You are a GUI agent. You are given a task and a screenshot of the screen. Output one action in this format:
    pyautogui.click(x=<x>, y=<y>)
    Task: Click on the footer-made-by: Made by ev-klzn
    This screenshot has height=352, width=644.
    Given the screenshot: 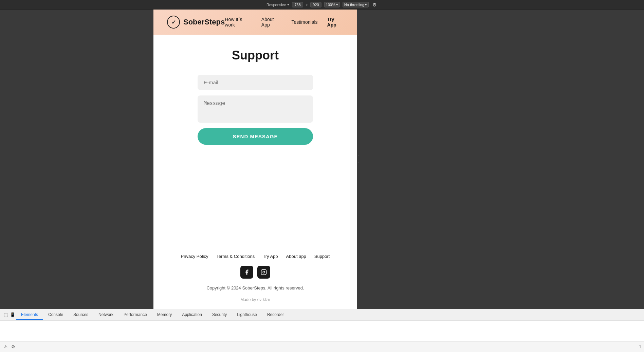 What is the action you would take?
    pyautogui.click(x=255, y=300)
    